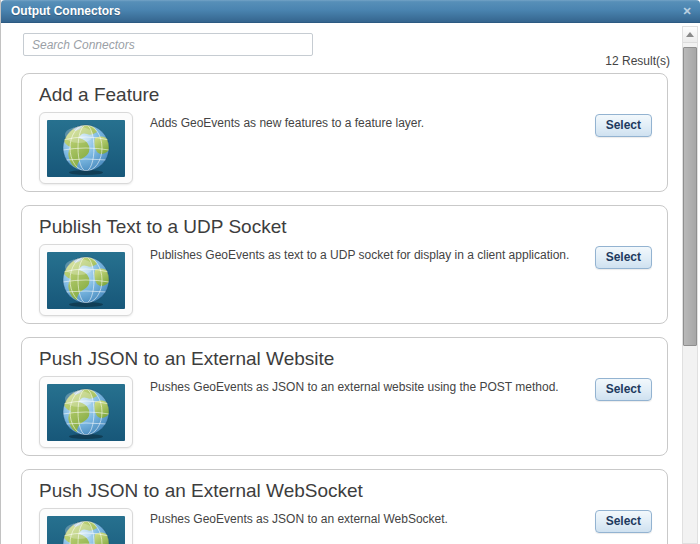 This screenshot has height=544, width=700. What do you see at coordinates (60, 11) in the screenshot?
I see `window-title: Output Connectors` at bounding box center [60, 11].